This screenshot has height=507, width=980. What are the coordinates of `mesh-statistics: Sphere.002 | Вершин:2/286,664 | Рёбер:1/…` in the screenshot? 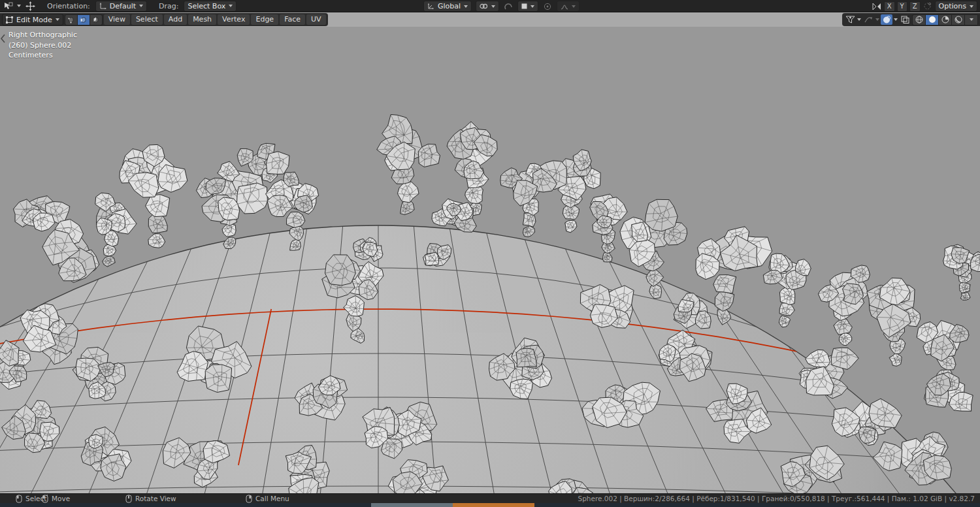 It's located at (776, 499).